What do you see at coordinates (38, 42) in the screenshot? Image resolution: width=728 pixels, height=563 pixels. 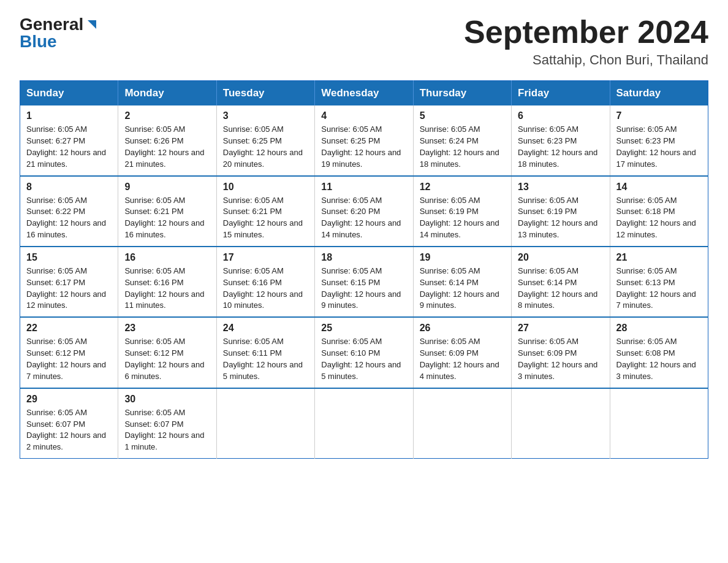 I see `logo-blue: Blue` at bounding box center [38, 42].